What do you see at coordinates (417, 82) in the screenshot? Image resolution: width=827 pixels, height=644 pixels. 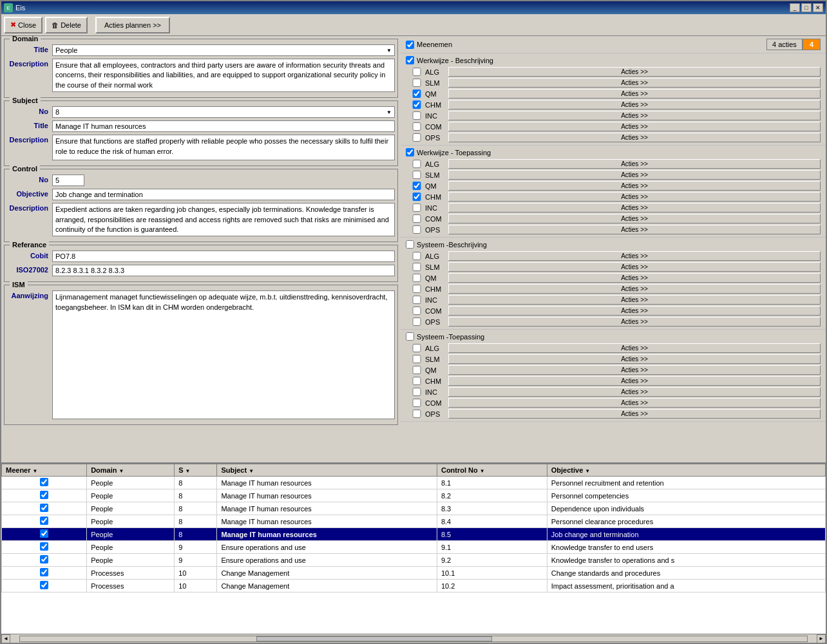 I see `slm1-checkbox` at bounding box center [417, 82].